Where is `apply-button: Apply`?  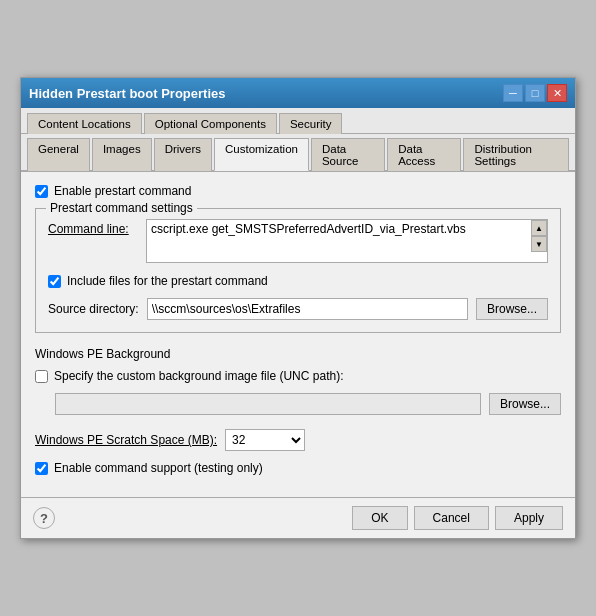 apply-button: Apply is located at coordinates (529, 518).